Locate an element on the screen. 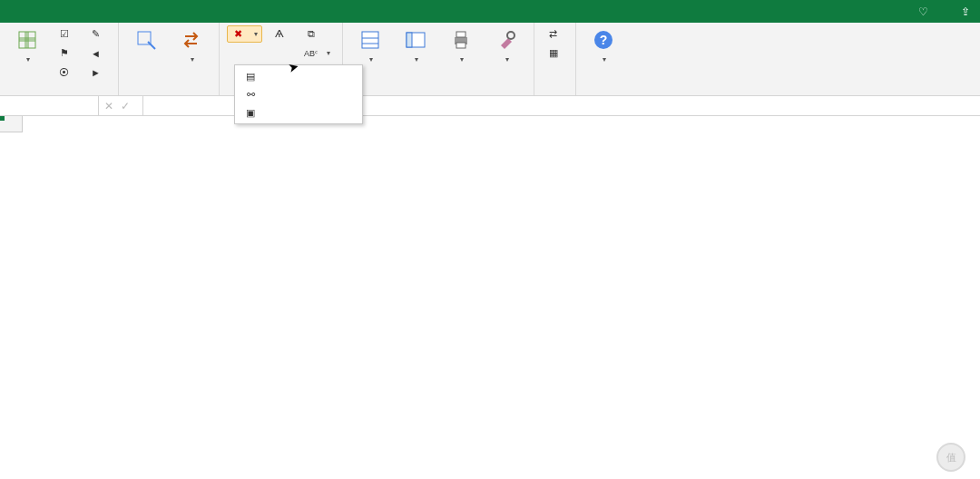 The width and height of the screenshot is (980, 479). flag-icon: ⚑ is located at coordinates (64, 53).